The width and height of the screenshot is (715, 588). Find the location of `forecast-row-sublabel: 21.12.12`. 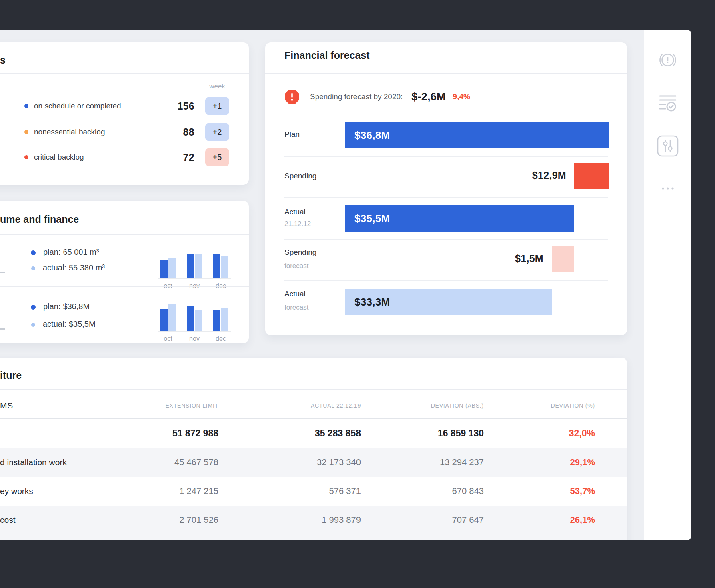

forecast-row-sublabel: 21.12.12 is located at coordinates (298, 224).